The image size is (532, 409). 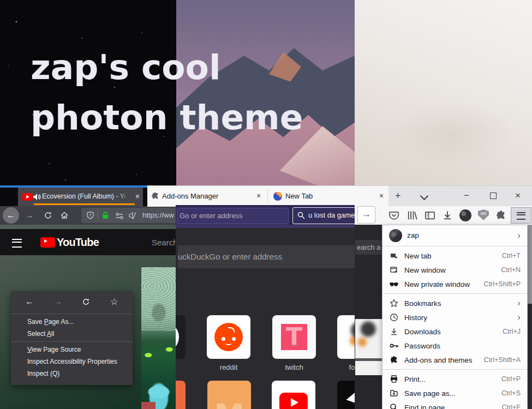 What do you see at coordinates (72, 338) in the screenshot?
I see `context-menu: ← → ☆ Save Page As...Select AllView Page…` at bounding box center [72, 338].